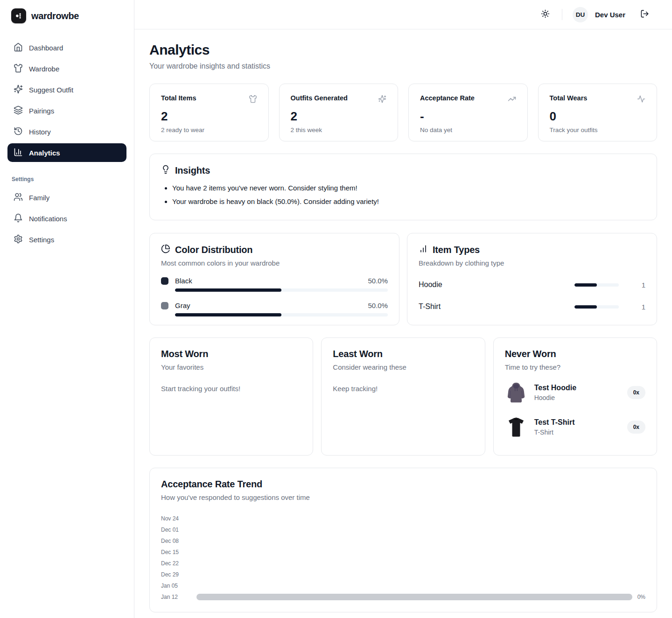 The image size is (672, 618). What do you see at coordinates (403, 15) in the screenshot?
I see `topbar: DU Dev User` at bounding box center [403, 15].